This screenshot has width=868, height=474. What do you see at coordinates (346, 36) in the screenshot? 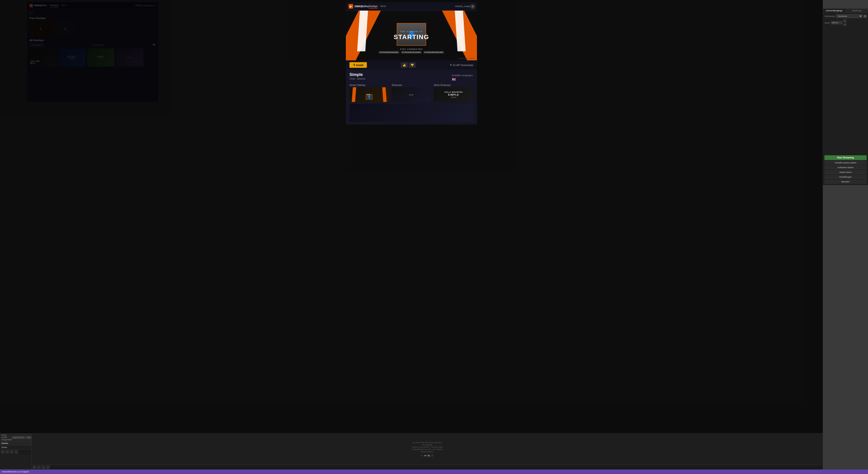
I see `stream-preview: THE STREAM IS STARTING 👤 STAY CONNECTED …` at bounding box center [346, 36].